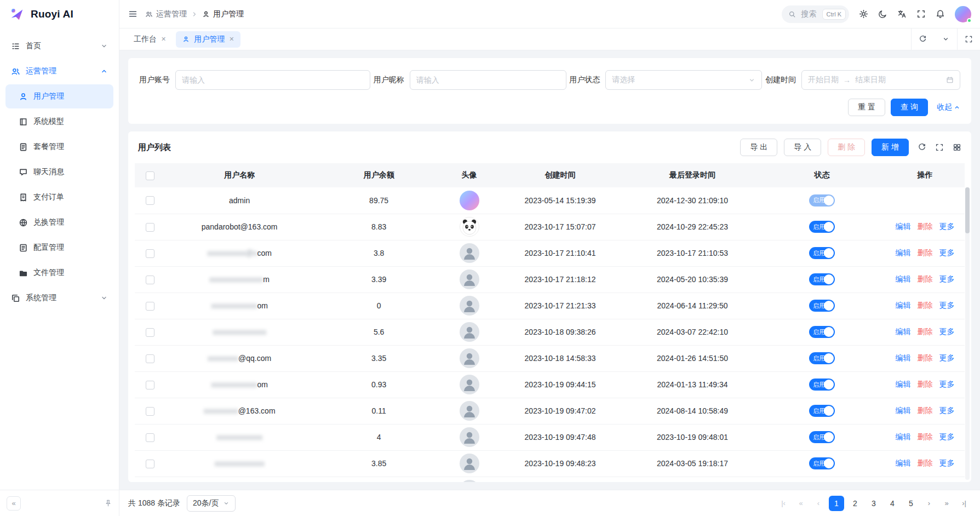  I want to click on collapse-filters-link: 收起, so click(949, 107).